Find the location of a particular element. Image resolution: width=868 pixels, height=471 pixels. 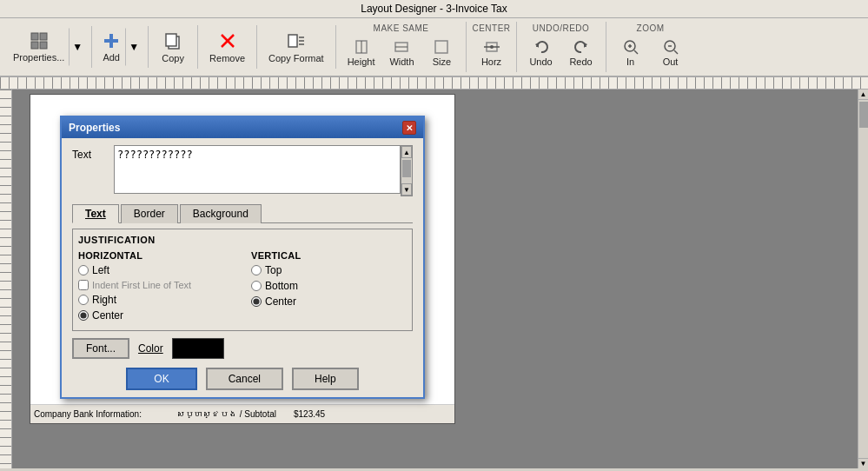

zoom-out-button: Out is located at coordinates (671, 52).